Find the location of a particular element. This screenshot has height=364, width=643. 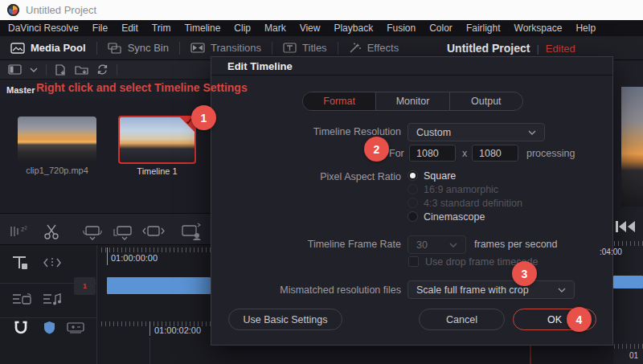

timeline-zoom-icon: z² is located at coordinates (21, 231).